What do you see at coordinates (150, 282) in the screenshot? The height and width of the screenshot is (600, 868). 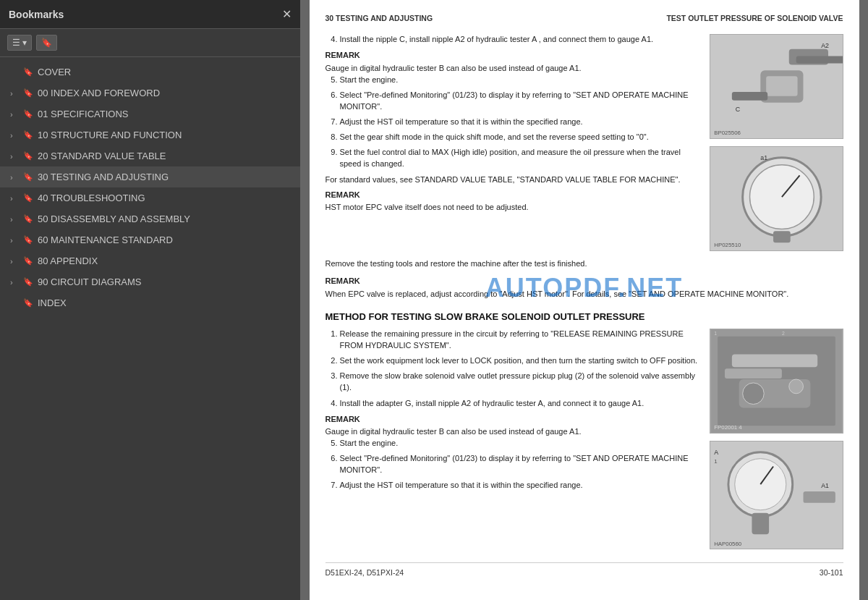 I see `sidebar-item-90-circuit: ›🔖90 CIRCUIT DIAGRAMS` at bounding box center [150, 282].